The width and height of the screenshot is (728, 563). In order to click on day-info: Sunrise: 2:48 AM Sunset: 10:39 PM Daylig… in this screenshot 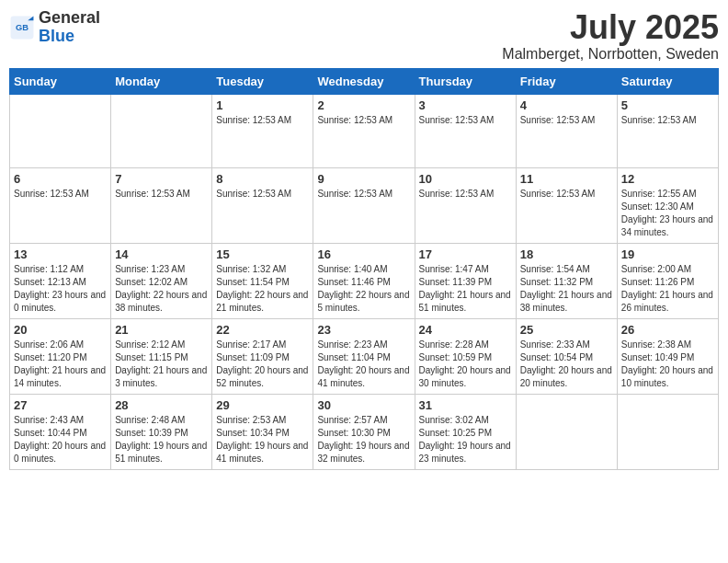, I will do `click(162, 440)`.